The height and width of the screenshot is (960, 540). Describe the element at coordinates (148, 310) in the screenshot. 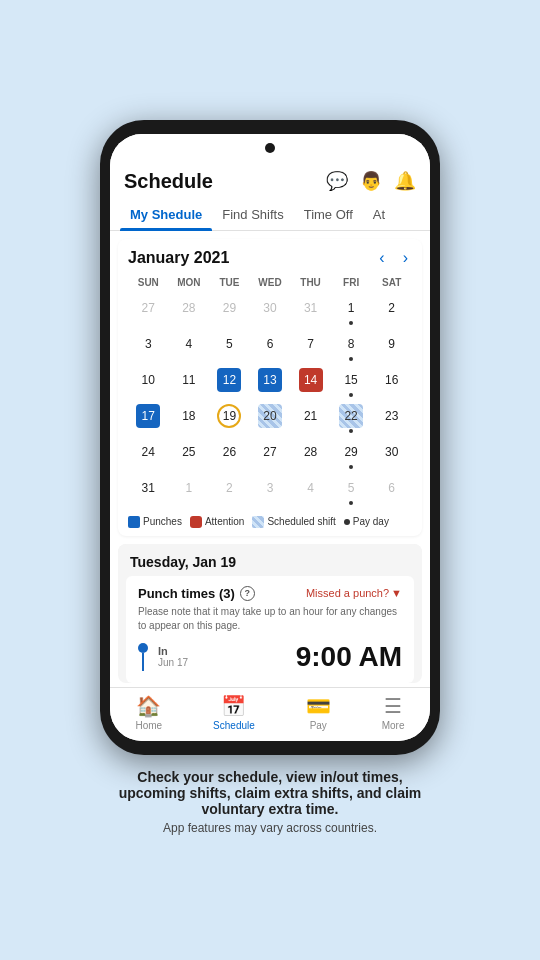

I see `cal-day-27-dec: 27` at that location.